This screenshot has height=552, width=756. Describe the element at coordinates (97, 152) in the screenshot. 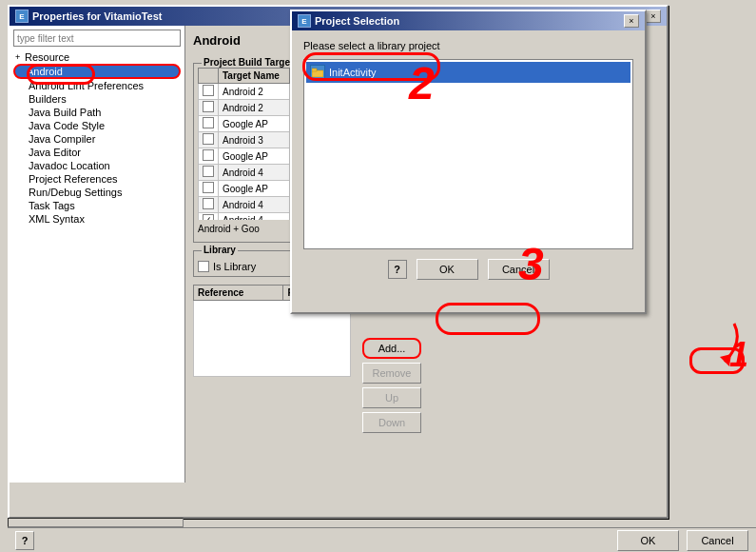

I see `sidebar-item-java-editor: Java Editor` at that location.